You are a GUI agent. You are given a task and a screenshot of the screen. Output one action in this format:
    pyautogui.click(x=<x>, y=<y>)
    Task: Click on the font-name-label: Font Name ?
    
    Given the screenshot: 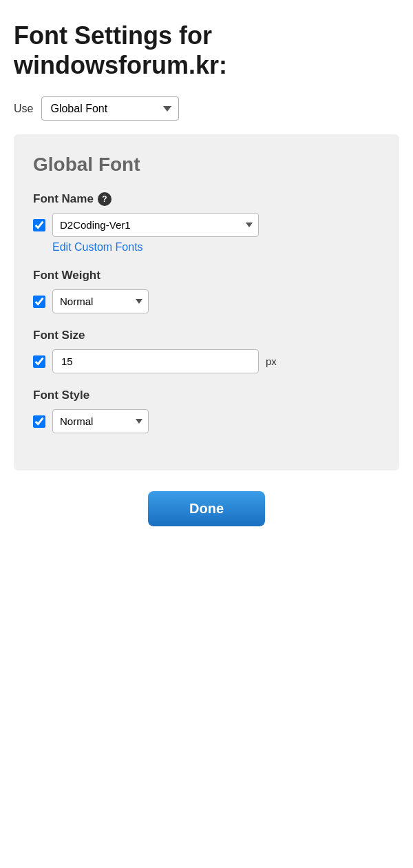 What is the action you would take?
    pyautogui.click(x=206, y=199)
    